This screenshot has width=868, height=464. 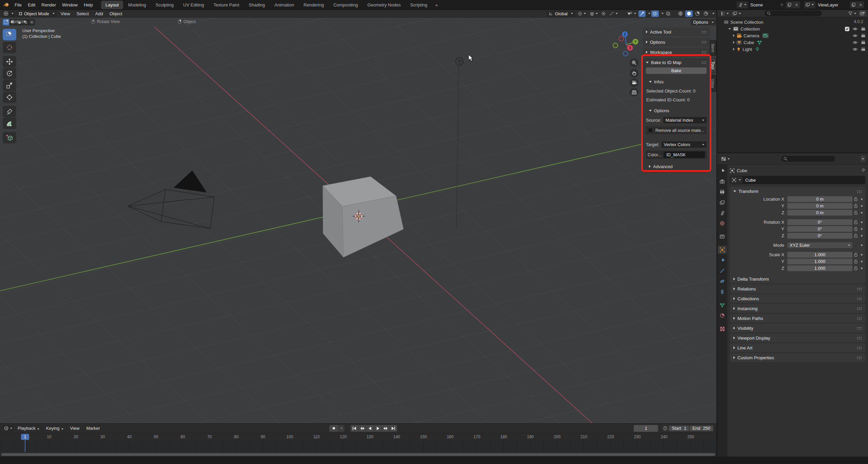 I want to click on menu-edit: Edit, so click(x=32, y=5).